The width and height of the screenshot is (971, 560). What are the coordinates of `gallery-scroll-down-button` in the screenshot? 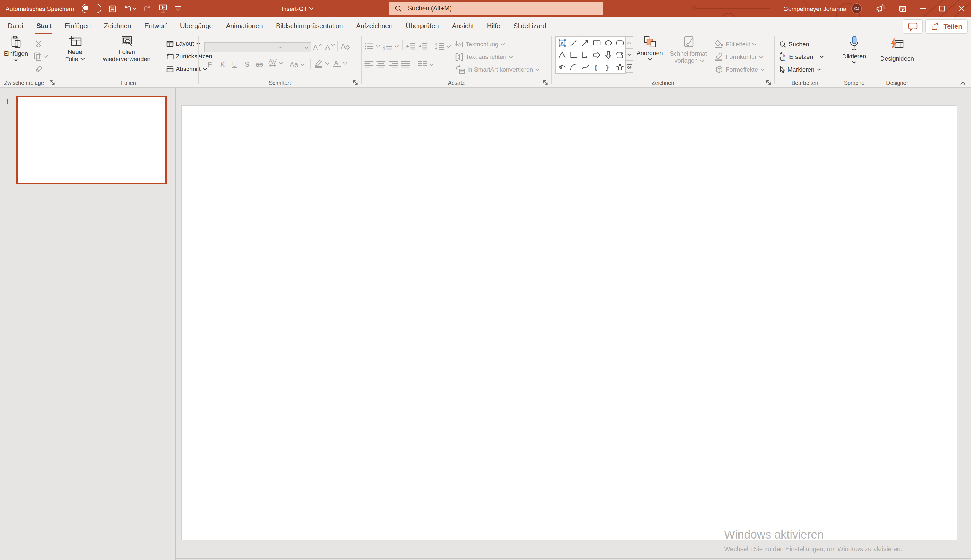 It's located at (629, 54).